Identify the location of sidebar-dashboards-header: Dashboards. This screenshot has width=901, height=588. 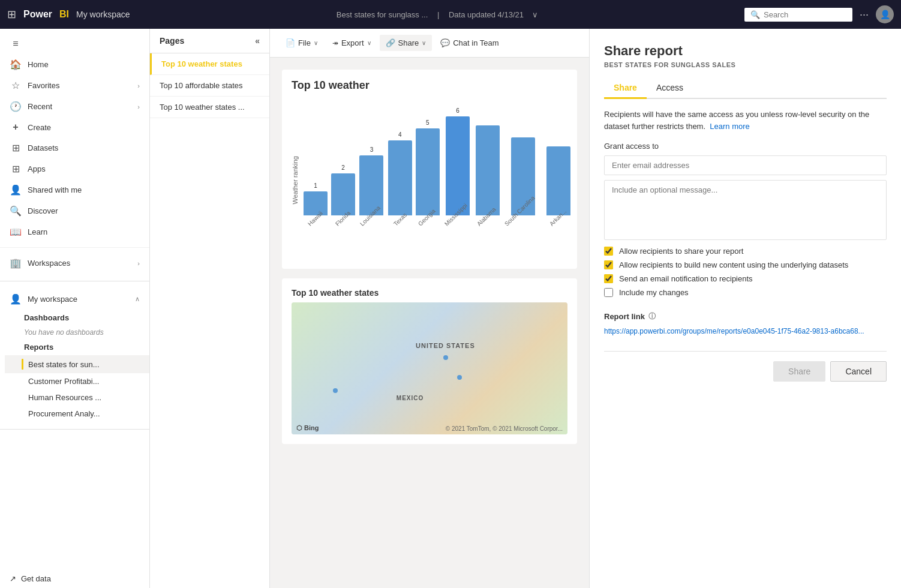
(77, 318).